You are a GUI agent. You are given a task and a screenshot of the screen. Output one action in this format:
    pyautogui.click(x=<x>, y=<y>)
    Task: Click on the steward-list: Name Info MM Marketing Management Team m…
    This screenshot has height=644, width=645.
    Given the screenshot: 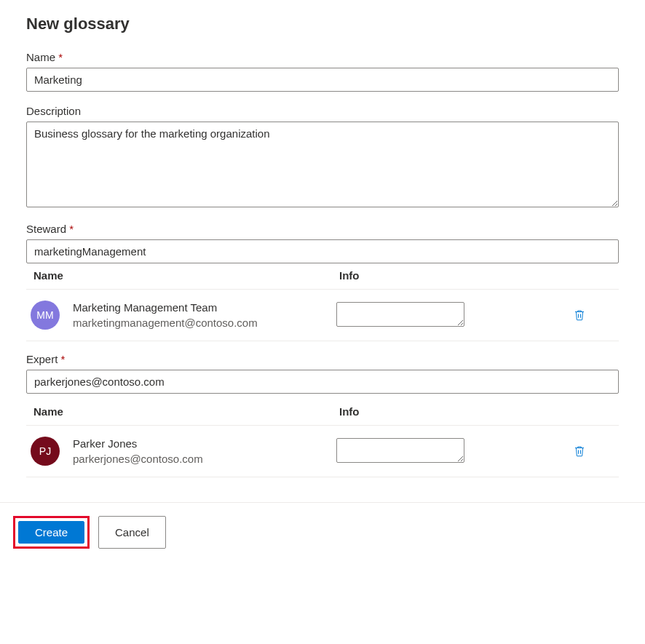 What is the action you would take?
    pyautogui.click(x=322, y=303)
    